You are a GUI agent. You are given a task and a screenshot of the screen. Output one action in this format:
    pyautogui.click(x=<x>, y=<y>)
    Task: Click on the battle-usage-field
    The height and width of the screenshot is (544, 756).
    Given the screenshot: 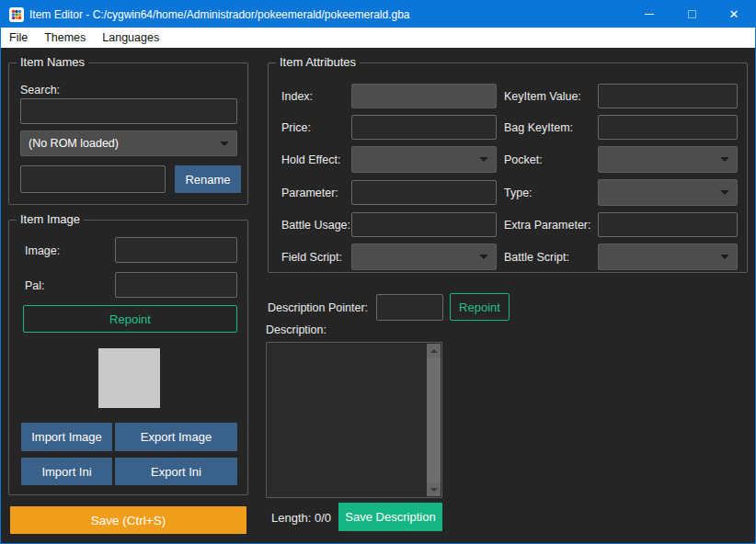 What is the action you would take?
    pyautogui.click(x=424, y=224)
    